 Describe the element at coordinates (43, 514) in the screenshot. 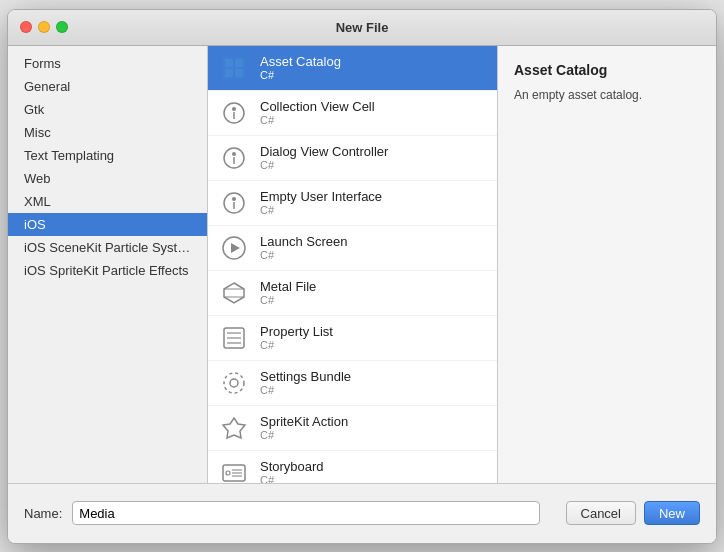

I see `name-label: Name:` at that location.